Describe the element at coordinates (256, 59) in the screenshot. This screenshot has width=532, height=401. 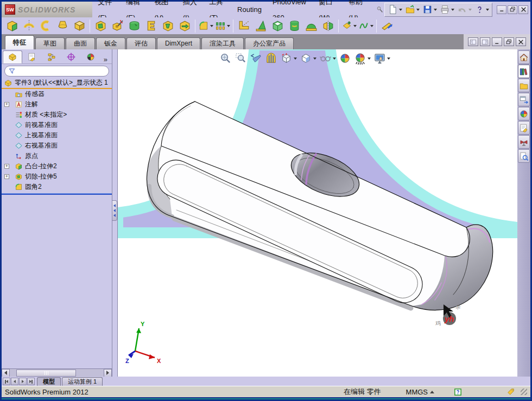
I see `previous-view-button` at that location.